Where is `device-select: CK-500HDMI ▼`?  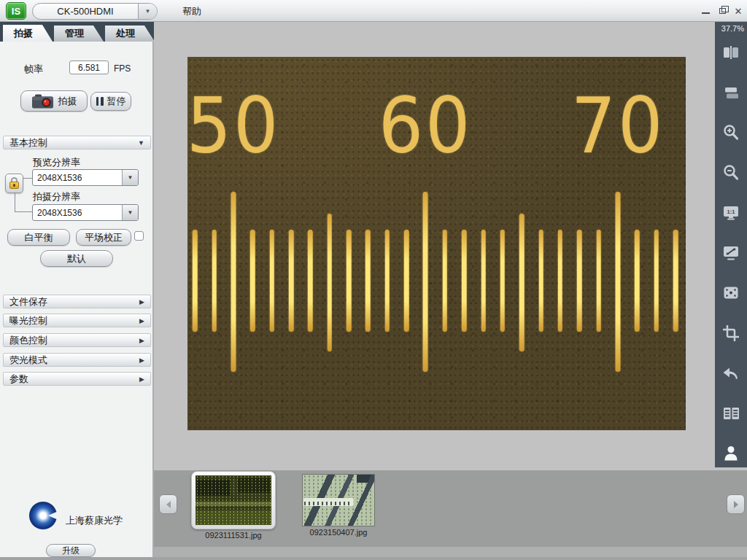
device-select: CK-500HDMI ▼ is located at coordinates (95, 12).